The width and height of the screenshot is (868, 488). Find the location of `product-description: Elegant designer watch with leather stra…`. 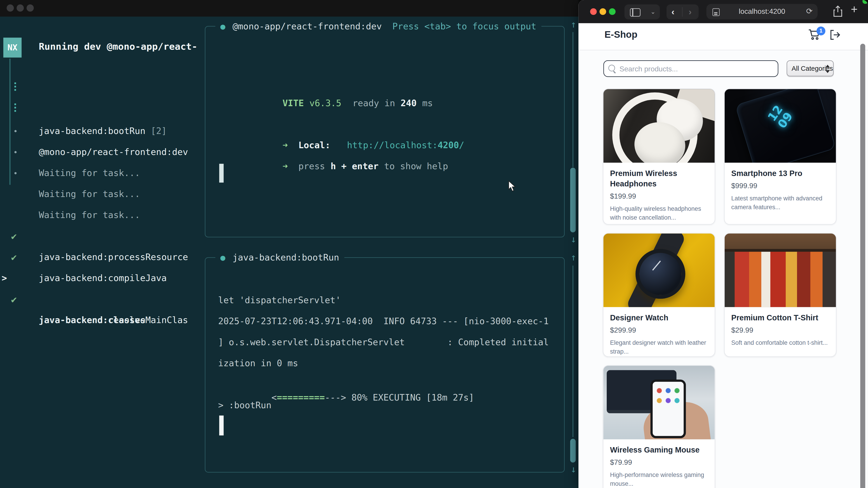

product-description: Elegant designer watch with leather stra… is located at coordinates (659, 347).